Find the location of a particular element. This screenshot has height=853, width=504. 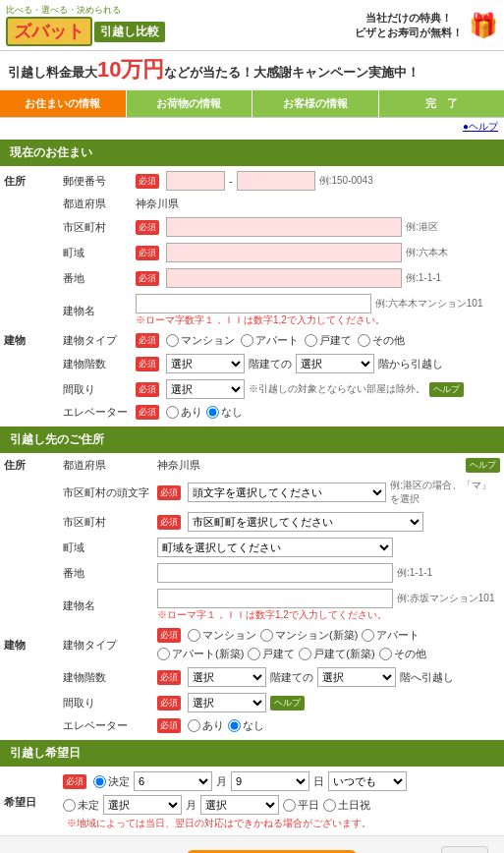

current-town-input is located at coordinates (284, 253).